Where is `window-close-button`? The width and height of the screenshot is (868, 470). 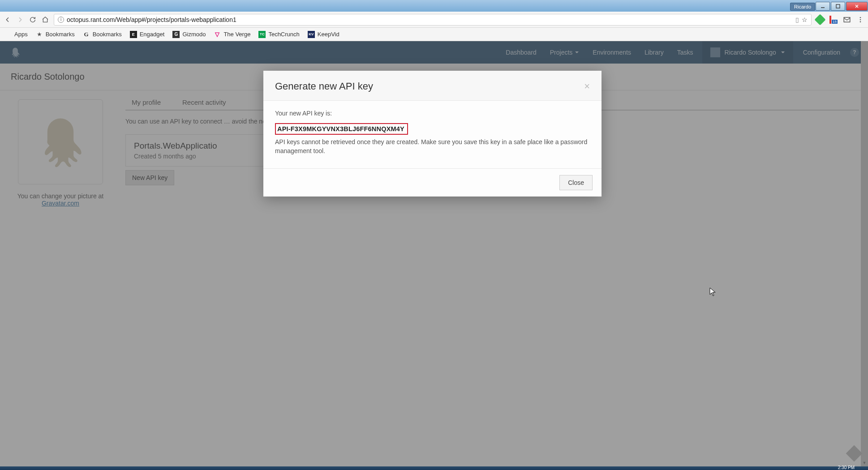 window-close-button is located at coordinates (857, 6).